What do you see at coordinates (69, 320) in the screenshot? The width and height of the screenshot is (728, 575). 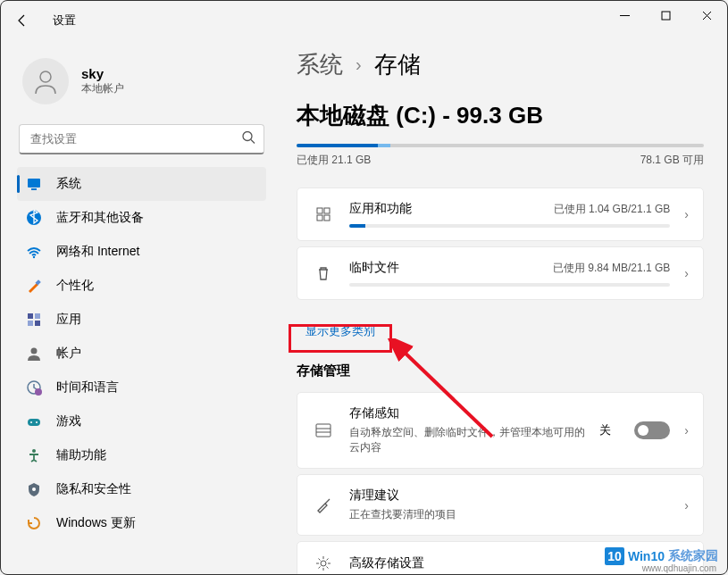 I see `nav-label: 应用` at bounding box center [69, 320].